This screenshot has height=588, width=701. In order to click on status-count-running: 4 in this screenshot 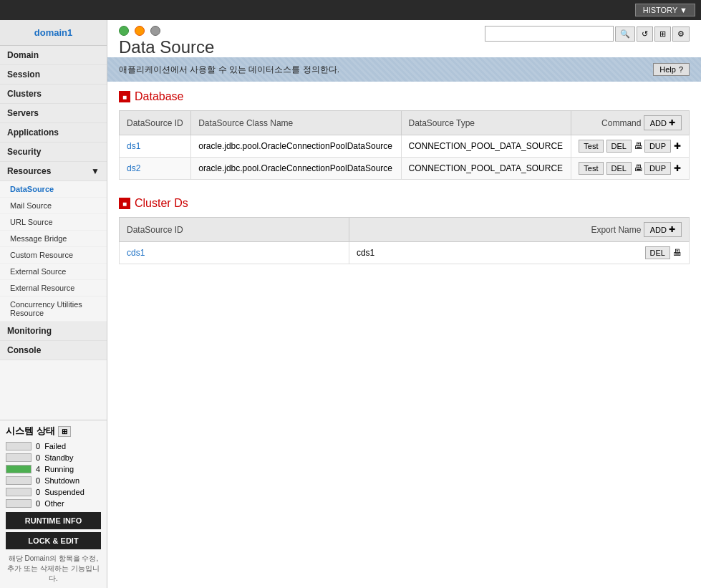, I will do `click(38, 469)`.